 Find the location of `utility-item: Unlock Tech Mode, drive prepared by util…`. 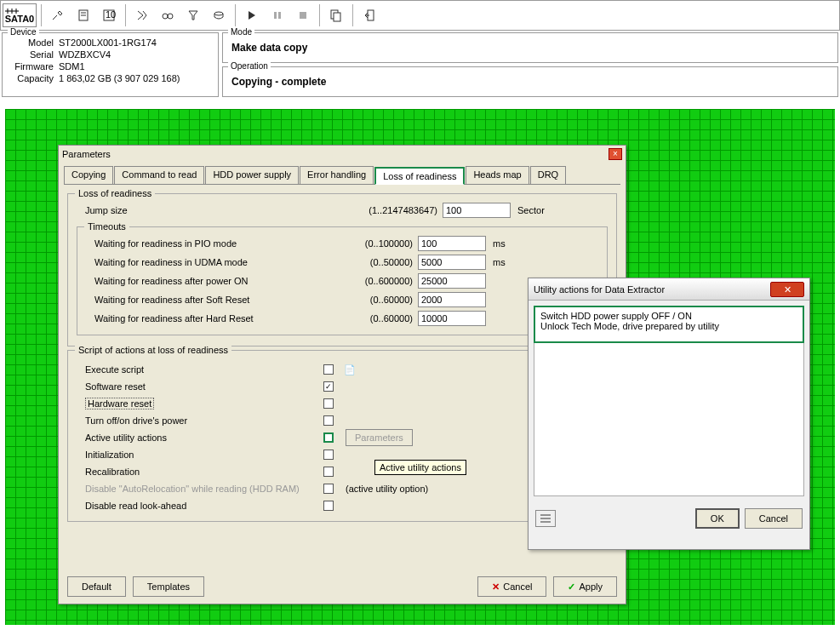

utility-item: Unlock Tech Mode, drive prepared by util… is located at coordinates (669, 326).